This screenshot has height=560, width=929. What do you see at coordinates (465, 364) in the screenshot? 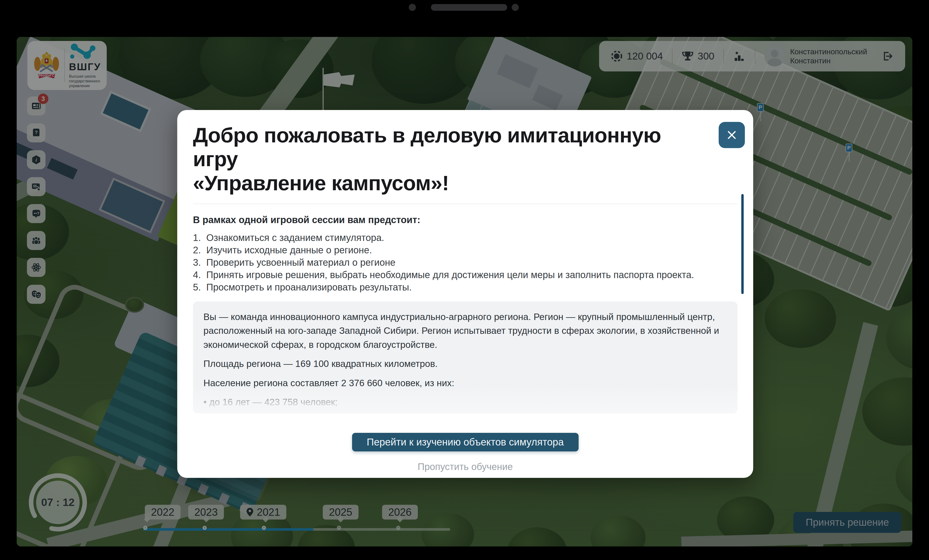
I see `region-area: Площадь региона — 169 100 квадратных кил…` at bounding box center [465, 364].